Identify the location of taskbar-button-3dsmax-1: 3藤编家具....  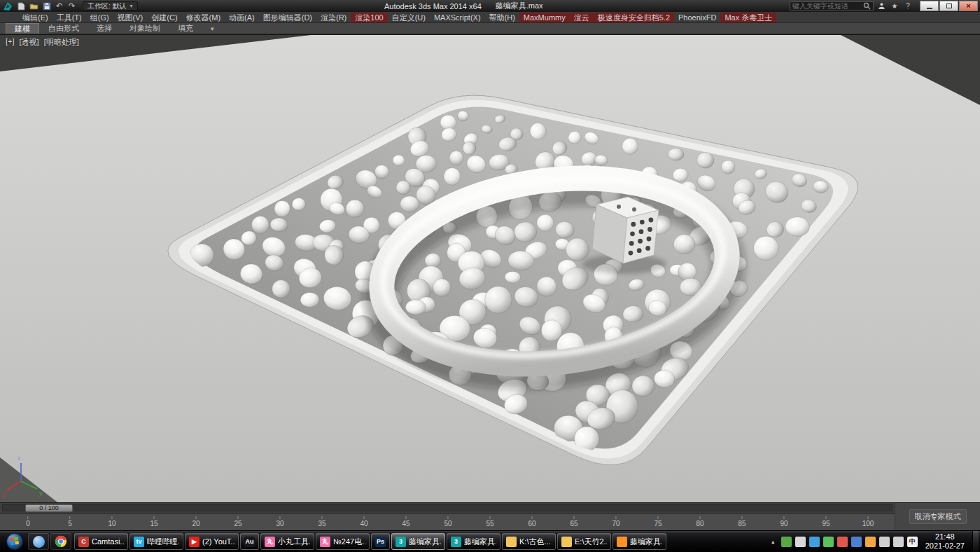
(419, 541).